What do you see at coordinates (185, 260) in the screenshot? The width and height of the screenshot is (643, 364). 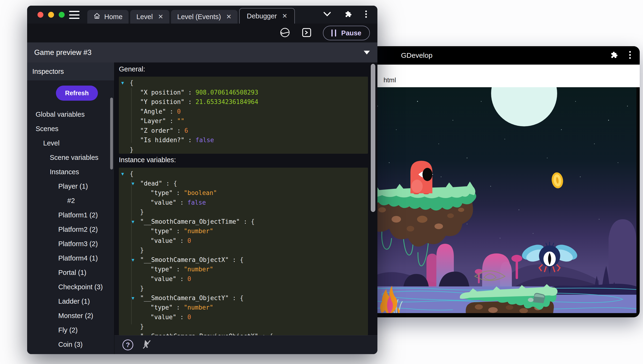 I see `code-token: "__SmoothCamera_ObjectX"` at bounding box center [185, 260].